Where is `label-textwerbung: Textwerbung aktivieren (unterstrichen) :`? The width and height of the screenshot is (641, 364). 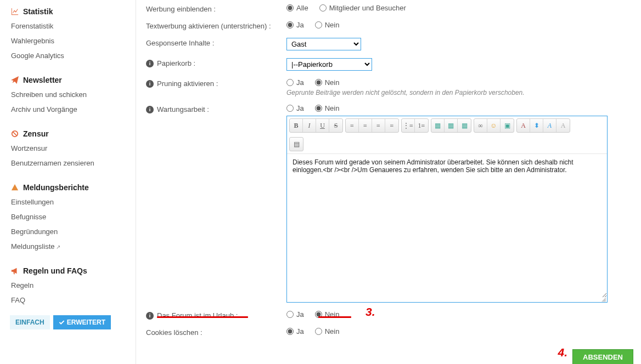 label-textwerbung: Textwerbung aktivieren (unterstrichen) : is located at coordinates (216, 25).